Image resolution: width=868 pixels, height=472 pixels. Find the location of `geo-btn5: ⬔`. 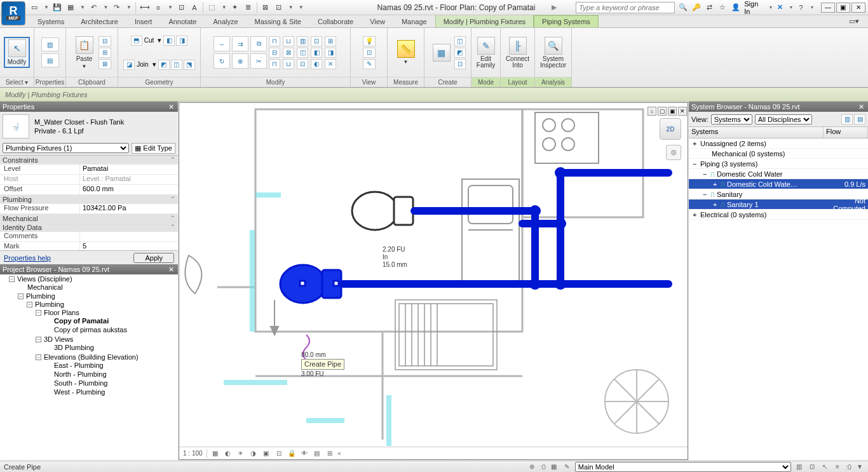

geo-btn5: ⬔ is located at coordinates (189, 65).